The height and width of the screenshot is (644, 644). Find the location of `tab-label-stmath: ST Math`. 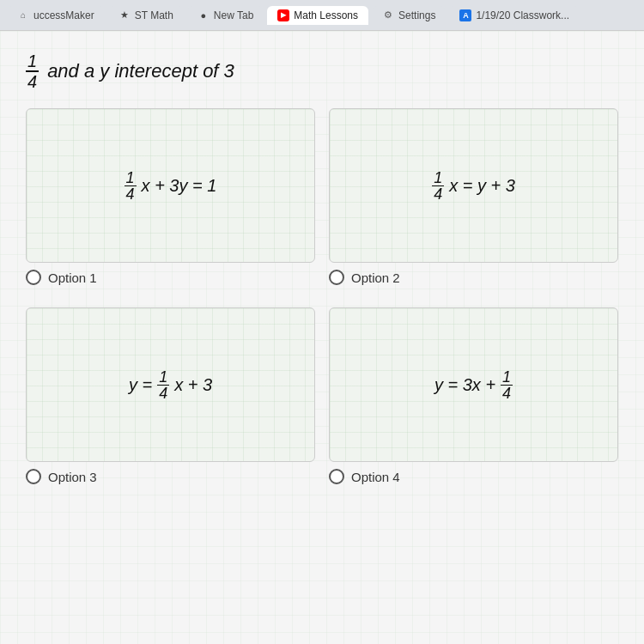

tab-label-stmath: ST Math is located at coordinates (155, 15).